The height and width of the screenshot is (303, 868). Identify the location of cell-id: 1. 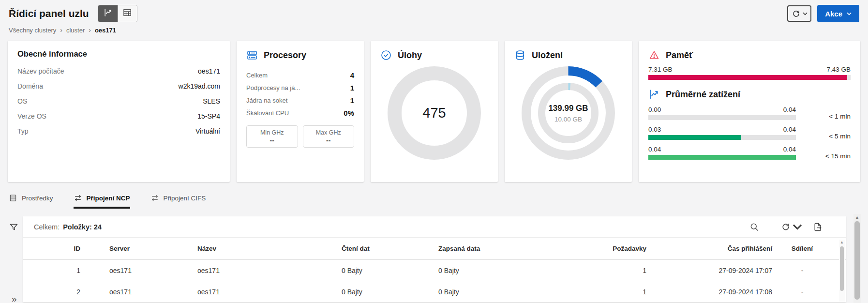
(59, 271).